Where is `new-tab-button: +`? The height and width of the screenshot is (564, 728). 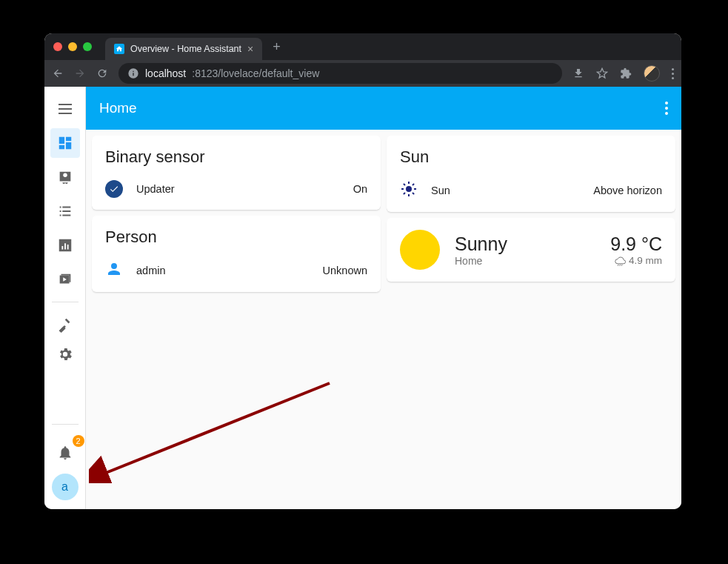
new-tab-button: + is located at coordinates (277, 47).